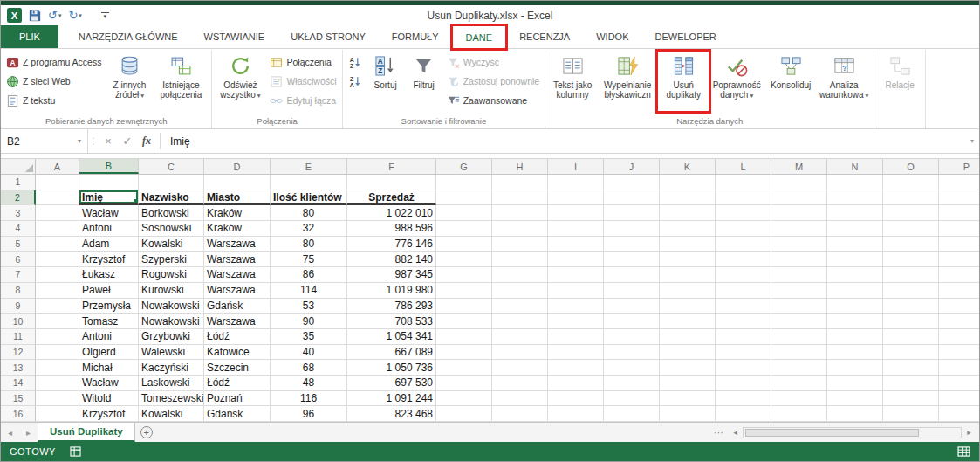  Describe the element at coordinates (171, 399) in the screenshot. I see `cell-C15: Tomeszewski` at that location.